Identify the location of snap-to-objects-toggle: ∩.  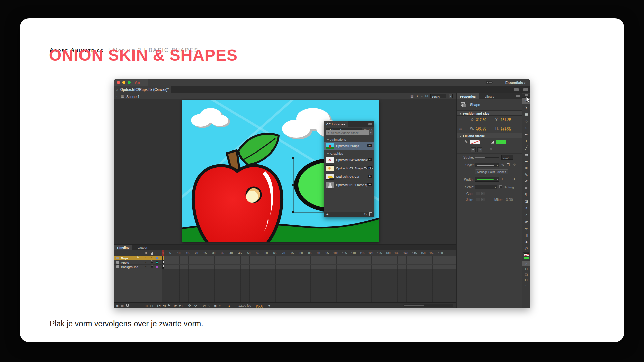
(526, 264).